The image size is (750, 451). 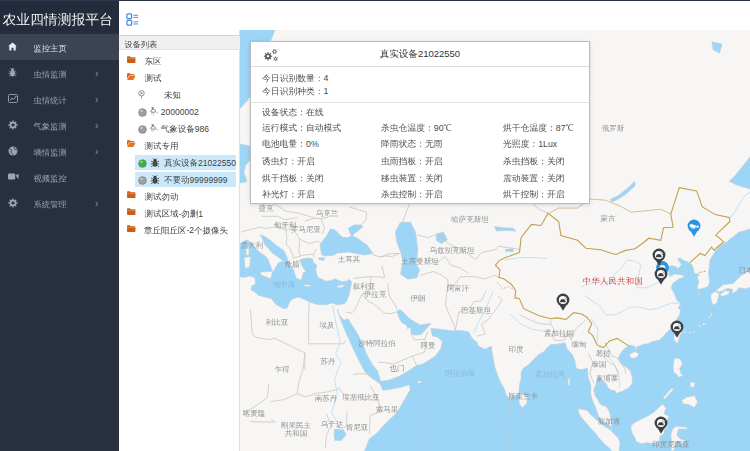 What do you see at coordinates (326, 78) in the screenshot?
I see `svg-text: 4` at bounding box center [326, 78].